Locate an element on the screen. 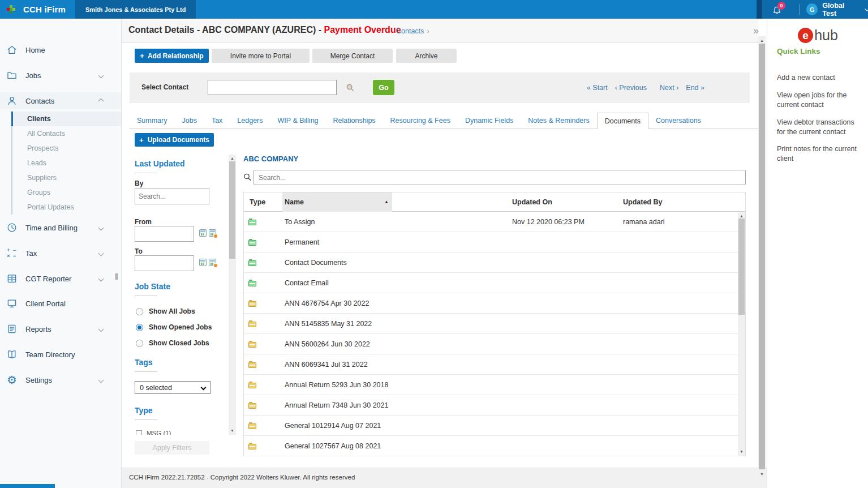 This screenshot has width=868, height=488. sidebar-item-cgt-reporter: CGT Reporter is located at coordinates (61, 279).